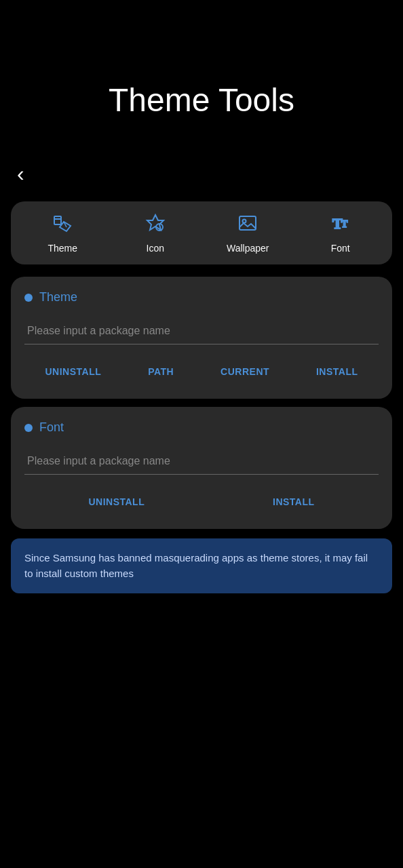  What do you see at coordinates (155, 248) in the screenshot?
I see `tab-label-icon: Icon` at bounding box center [155, 248].